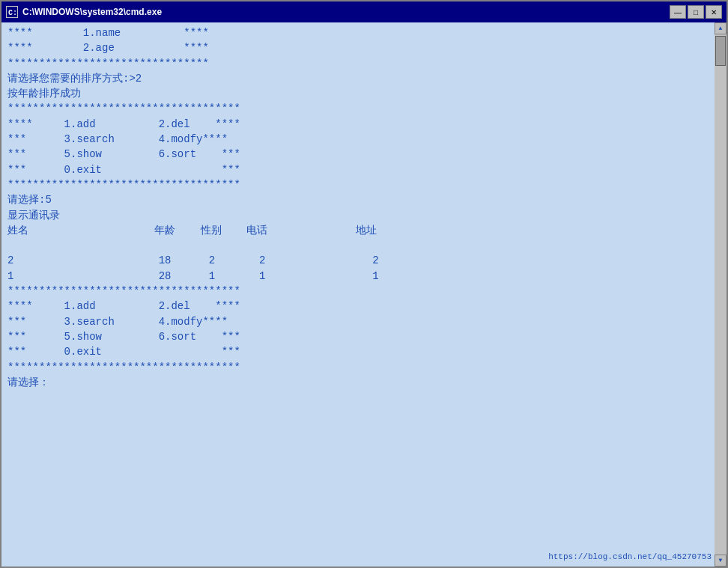 This screenshot has width=728, height=568. I want to click on minimize-button: —, so click(678, 12).